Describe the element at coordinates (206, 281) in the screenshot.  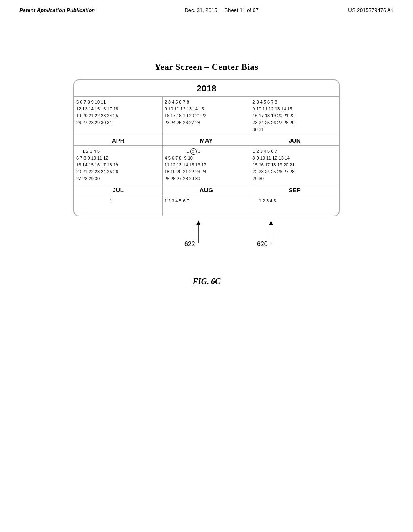
I see `figure-label: FIG. 6C` at that location.